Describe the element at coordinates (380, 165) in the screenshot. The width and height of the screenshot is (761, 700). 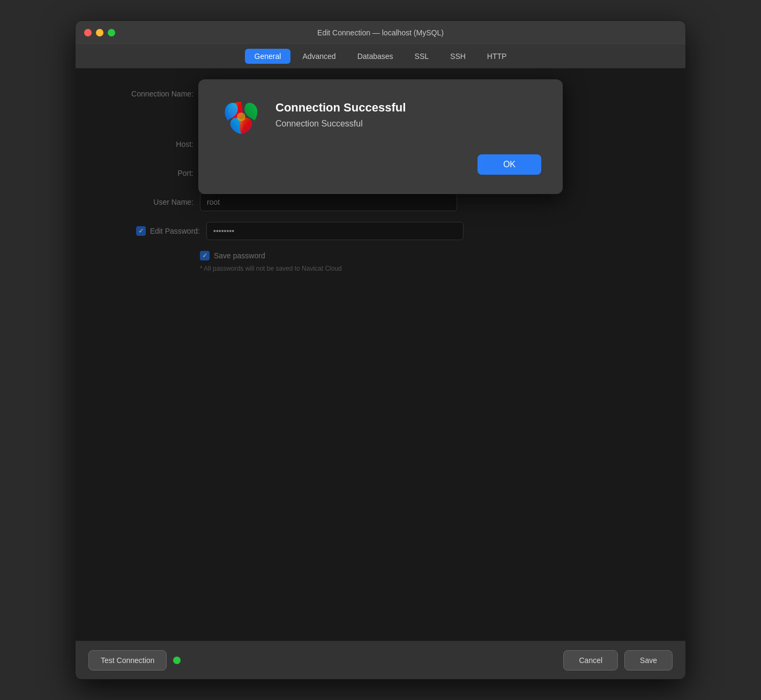
I see `dialog-footer: OK` at that location.